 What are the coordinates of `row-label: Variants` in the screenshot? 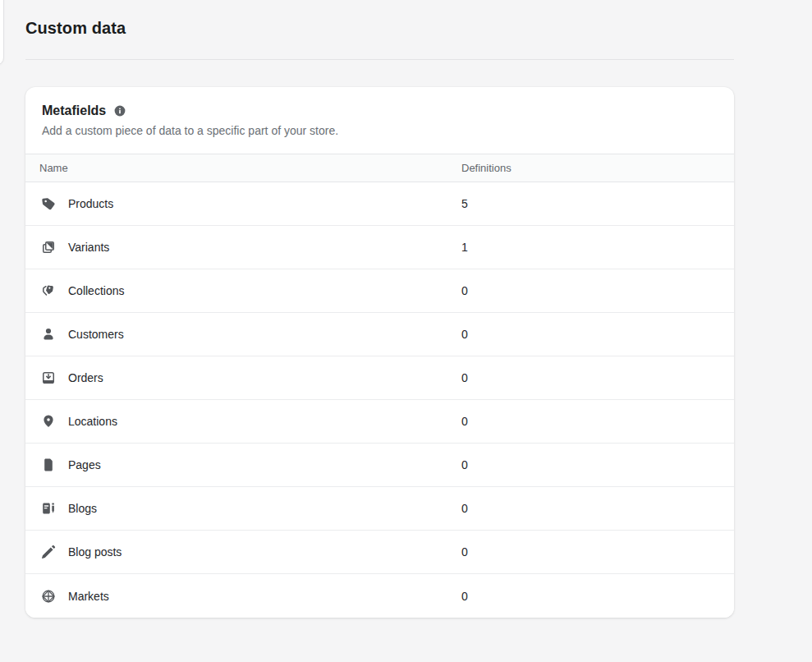 It's located at (89, 247).